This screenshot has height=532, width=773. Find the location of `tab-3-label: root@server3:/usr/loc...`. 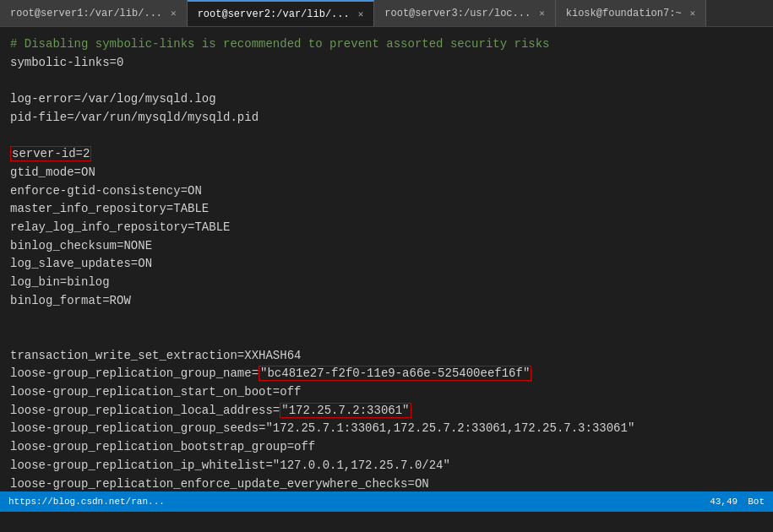

tab-3-label: root@server3:/usr/loc... is located at coordinates (458, 14).